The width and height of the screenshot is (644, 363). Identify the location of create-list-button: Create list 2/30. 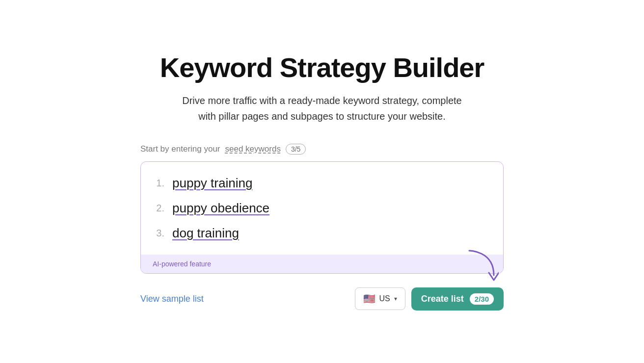
(457, 299).